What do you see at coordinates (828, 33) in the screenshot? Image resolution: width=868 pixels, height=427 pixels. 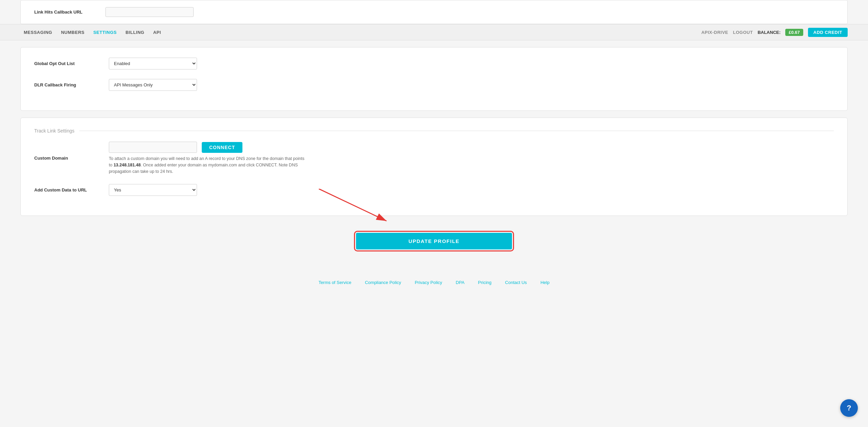 I see `add-credit-button: ADD CREDIT` at bounding box center [828, 33].